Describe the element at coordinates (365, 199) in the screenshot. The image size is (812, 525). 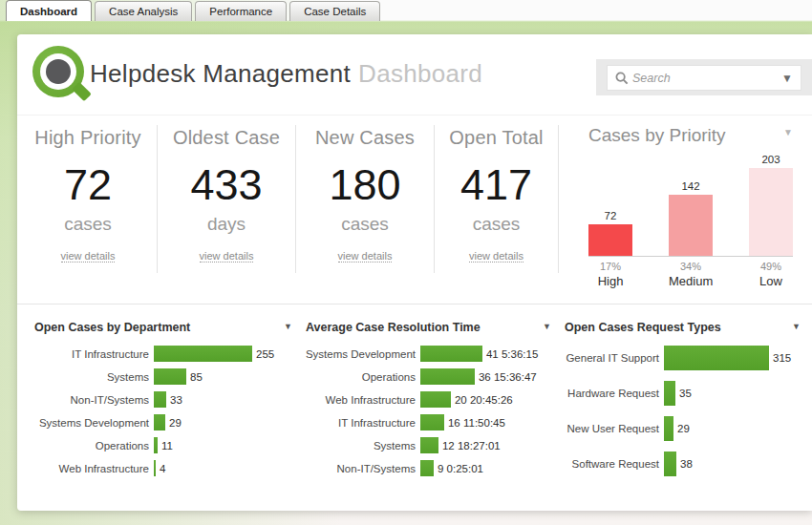
I see `kpi-new-cases: New Cases 180 cases view details` at that location.